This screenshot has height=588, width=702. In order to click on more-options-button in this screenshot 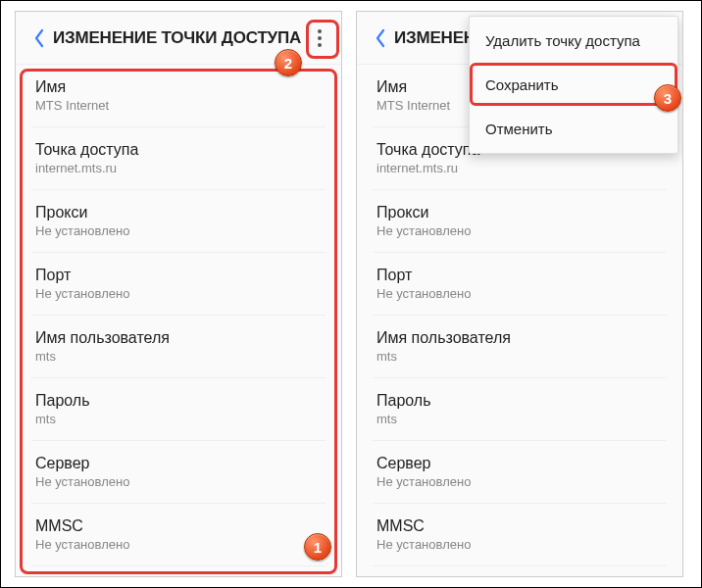, I will do `click(320, 38)`.